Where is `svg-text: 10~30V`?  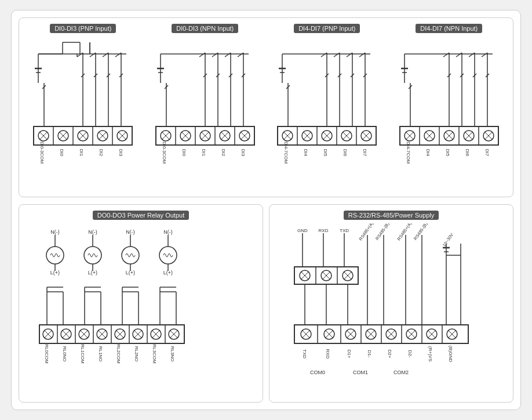 svg-text: 10~30V is located at coordinates (448, 240).